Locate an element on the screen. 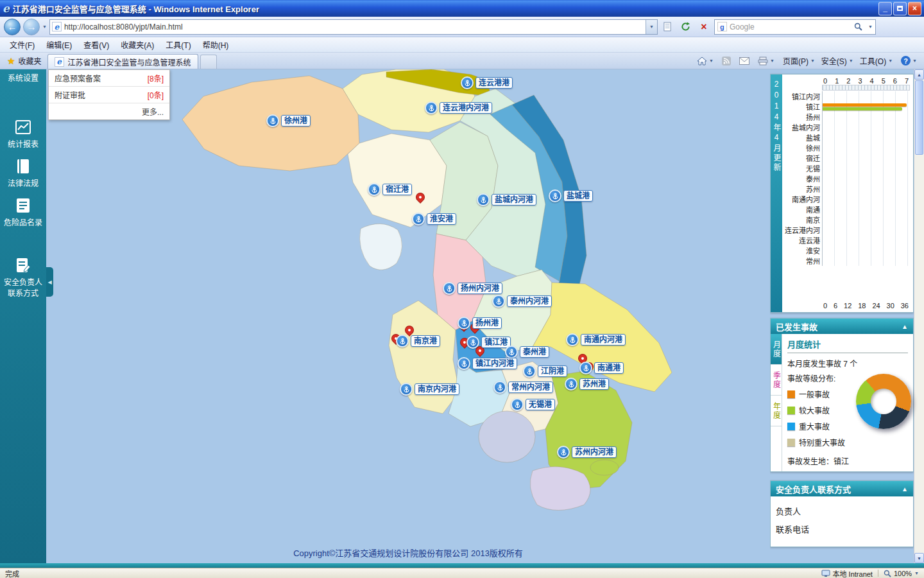 Image resolution: width=924 pixels, height=578 pixels. port-marker: 镇江港 is located at coordinates (489, 342).